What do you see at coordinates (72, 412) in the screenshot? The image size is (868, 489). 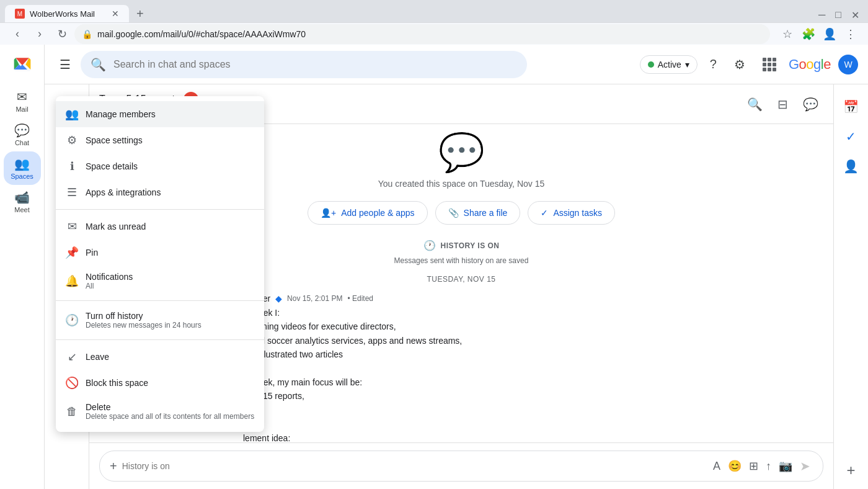 I see `delete-icon: 🗑` at bounding box center [72, 412].